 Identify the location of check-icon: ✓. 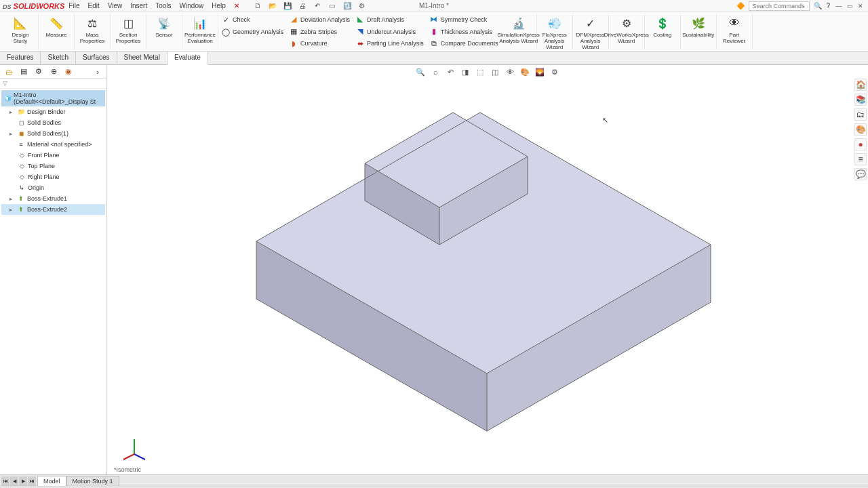
(226, 20).